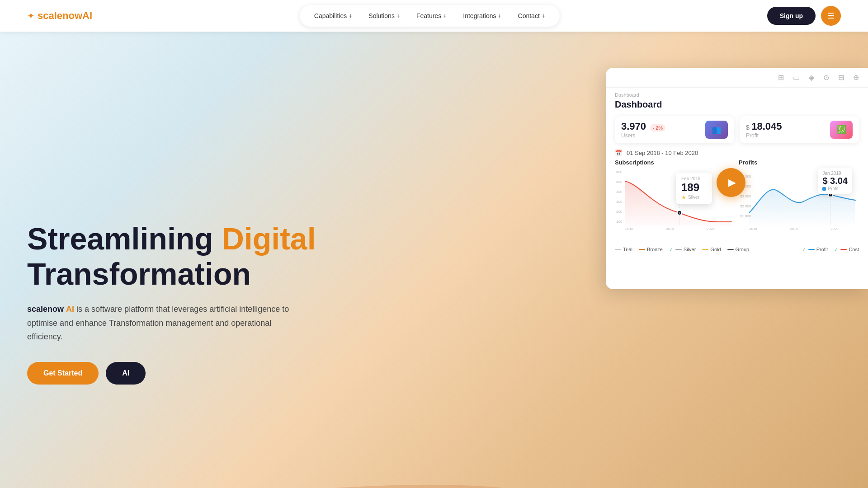 The height and width of the screenshot is (488, 868). Describe the element at coordinates (70, 309) in the screenshot. I see `hero-ai-text: AI` at that location.